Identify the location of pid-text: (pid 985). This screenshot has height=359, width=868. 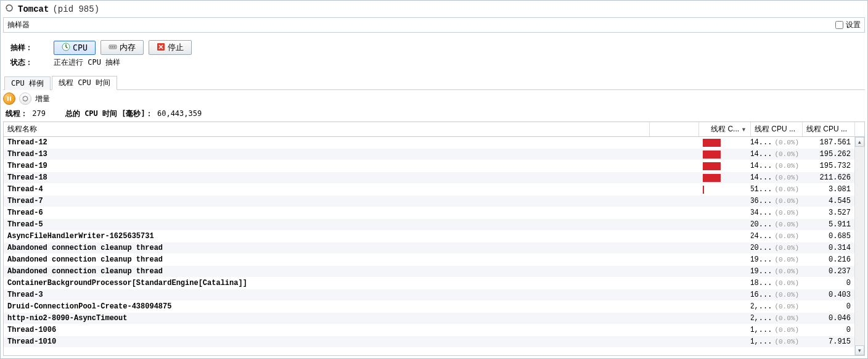
(76, 9).